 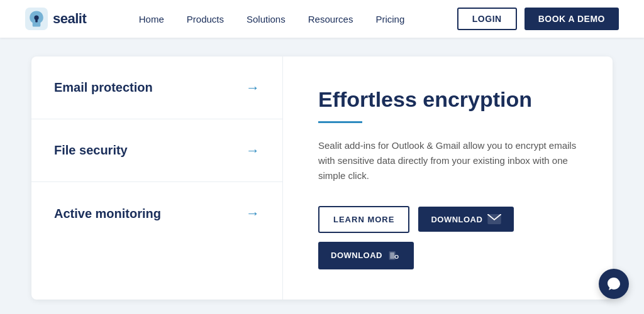 What do you see at coordinates (614, 284) in the screenshot?
I see `chat-icon` at bounding box center [614, 284].